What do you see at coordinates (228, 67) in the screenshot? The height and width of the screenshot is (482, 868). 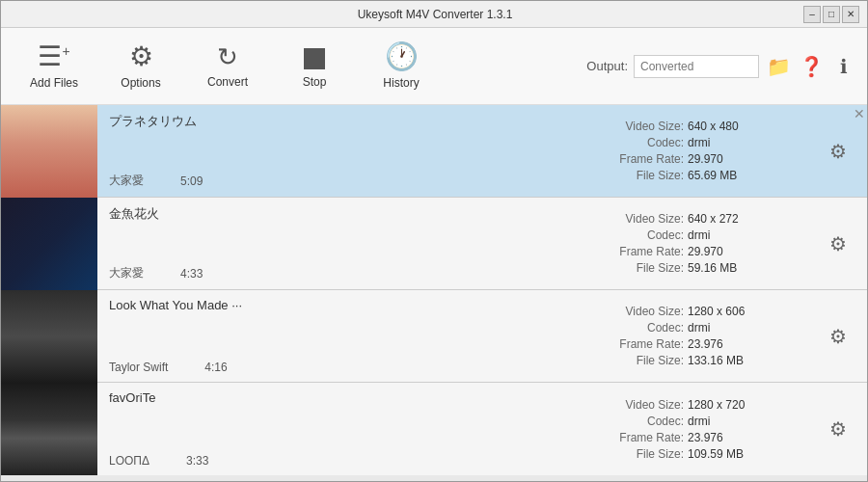 I see `convert-button: ↻ Convert` at bounding box center [228, 67].